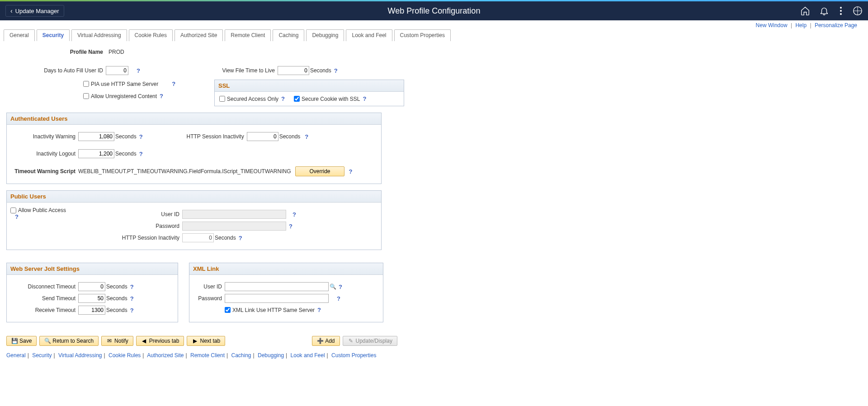  I want to click on link-remote-client: Remote Client, so click(208, 355).